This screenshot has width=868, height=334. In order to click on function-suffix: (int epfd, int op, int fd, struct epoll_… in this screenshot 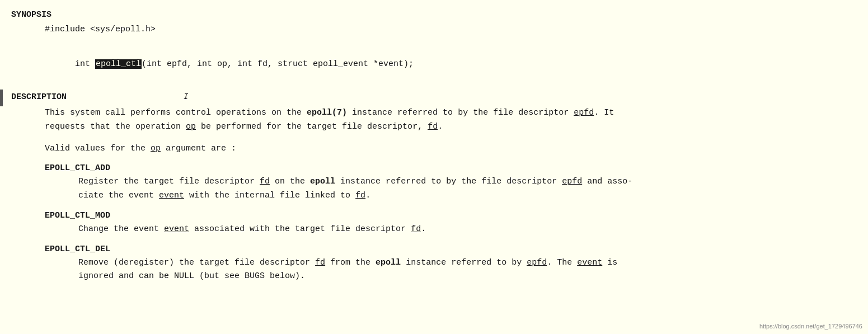, I will do `click(278, 64)`.